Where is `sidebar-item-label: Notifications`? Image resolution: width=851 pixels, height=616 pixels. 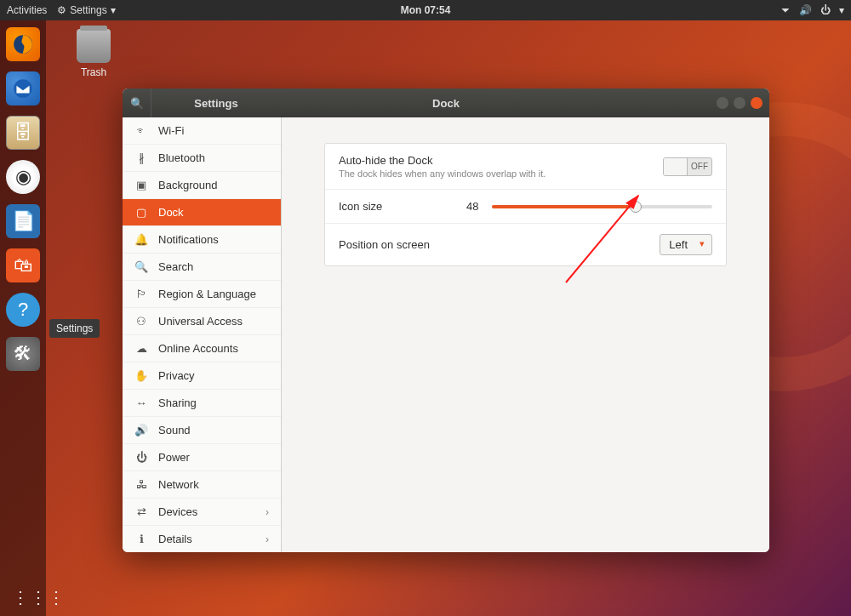 sidebar-item-label: Notifications is located at coordinates (189, 240).